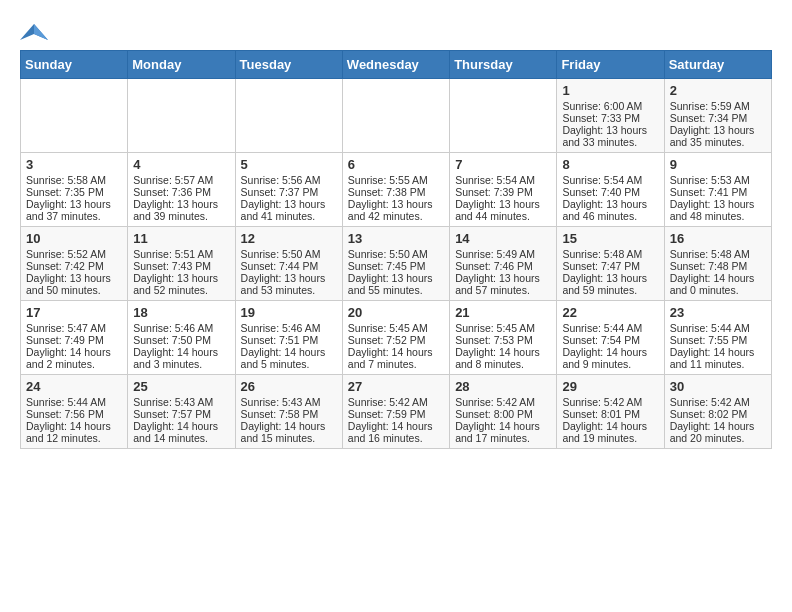 The image size is (792, 612). I want to click on day-cell: 29Sunrise: 5:42 AMSunset: 8:01 PMDayligh…, so click(610, 412).